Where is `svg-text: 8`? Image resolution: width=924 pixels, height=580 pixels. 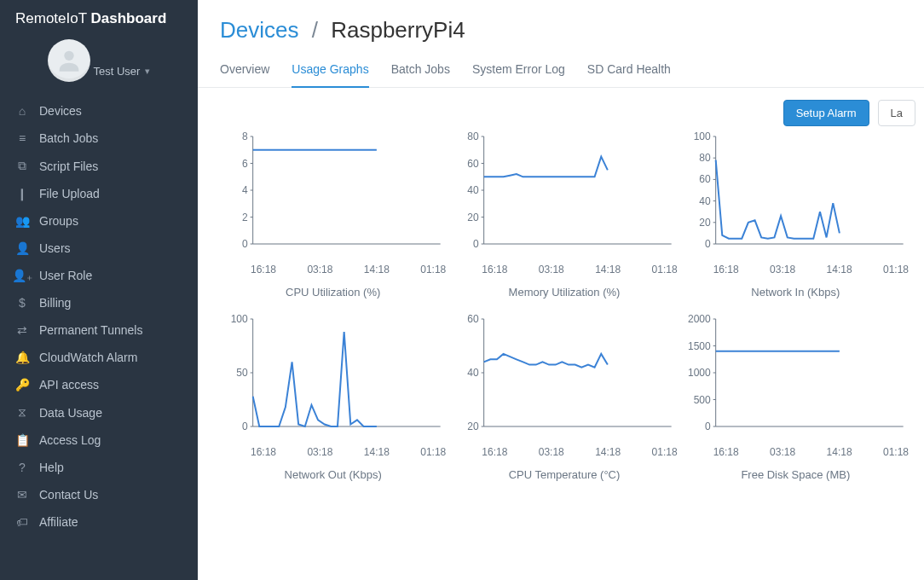 svg-text: 8 is located at coordinates (245, 136).